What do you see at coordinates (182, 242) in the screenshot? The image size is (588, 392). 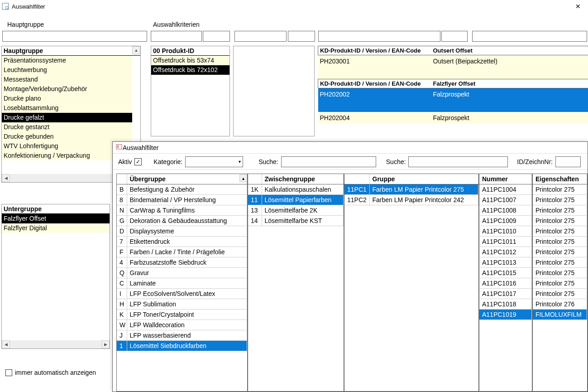 I see `table-row: 7Etikettendruck` at bounding box center [182, 242].